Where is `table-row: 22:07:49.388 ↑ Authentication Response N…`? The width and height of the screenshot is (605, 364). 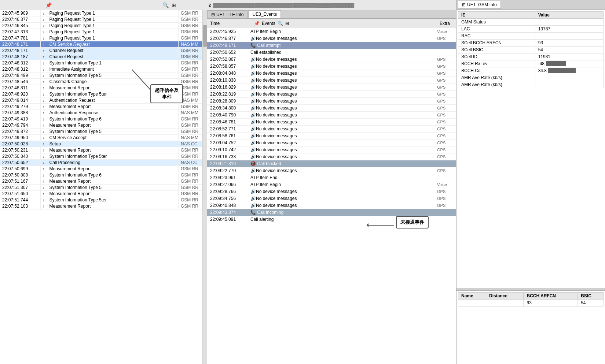 table-row: 22:07:49.388 ↑ Authentication Response N… is located at coordinates (101, 113).